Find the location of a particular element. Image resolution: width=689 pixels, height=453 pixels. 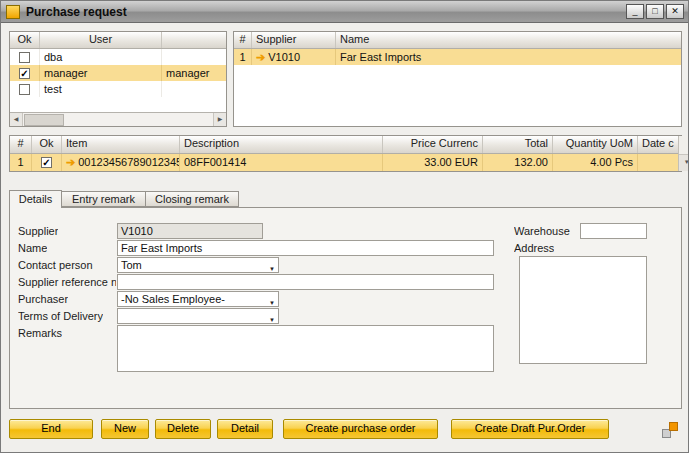

app-icon is located at coordinates (13, 12).